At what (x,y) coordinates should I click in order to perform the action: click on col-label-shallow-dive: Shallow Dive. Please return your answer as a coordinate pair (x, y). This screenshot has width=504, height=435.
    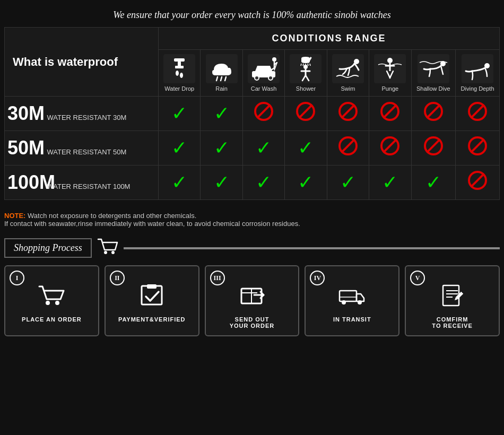
    Looking at the image, I should click on (434, 89).